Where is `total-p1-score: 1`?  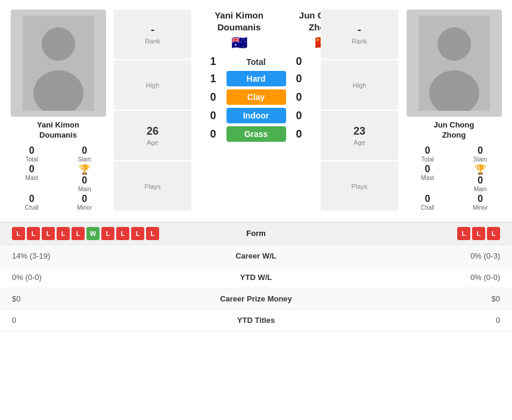 total-p1-score: 1 is located at coordinates (213, 62).